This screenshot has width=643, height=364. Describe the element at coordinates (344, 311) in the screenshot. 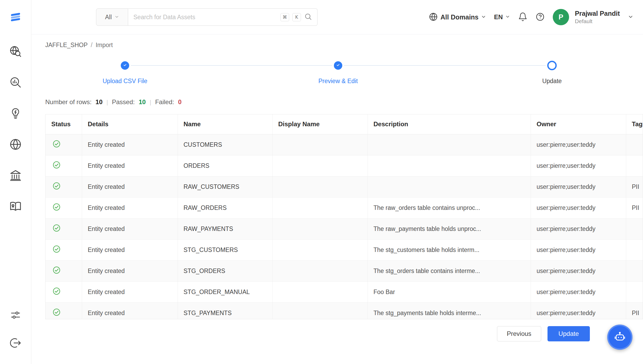

I see `table-row: Entity created STG_PAYMENTS The stg_paym…` at that location.